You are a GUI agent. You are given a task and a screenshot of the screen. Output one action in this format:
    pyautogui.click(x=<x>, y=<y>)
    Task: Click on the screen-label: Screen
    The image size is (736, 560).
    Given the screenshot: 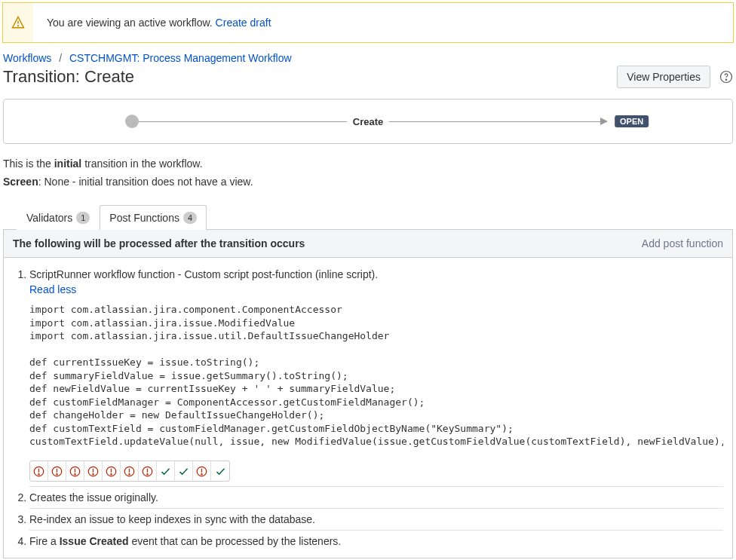 What is the action you would take?
    pyautogui.click(x=21, y=182)
    